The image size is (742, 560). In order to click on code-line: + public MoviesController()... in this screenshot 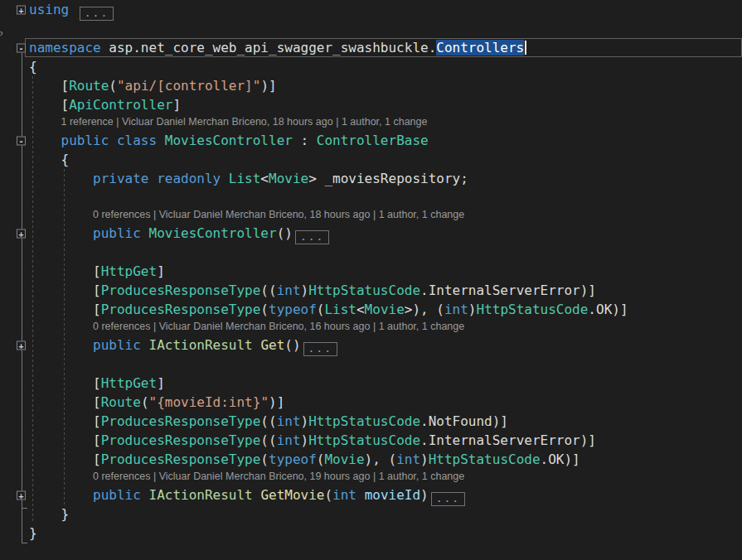, I will do `click(371, 234)`.